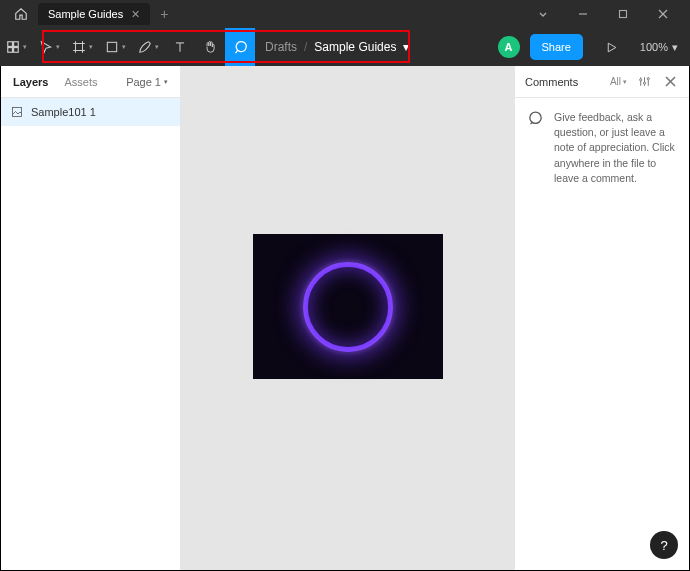 This screenshot has width=690, height=571. What do you see at coordinates (337, 47) in the screenshot?
I see `breadcrumb: Drafts / Sample Guides ▾` at bounding box center [337, 47].